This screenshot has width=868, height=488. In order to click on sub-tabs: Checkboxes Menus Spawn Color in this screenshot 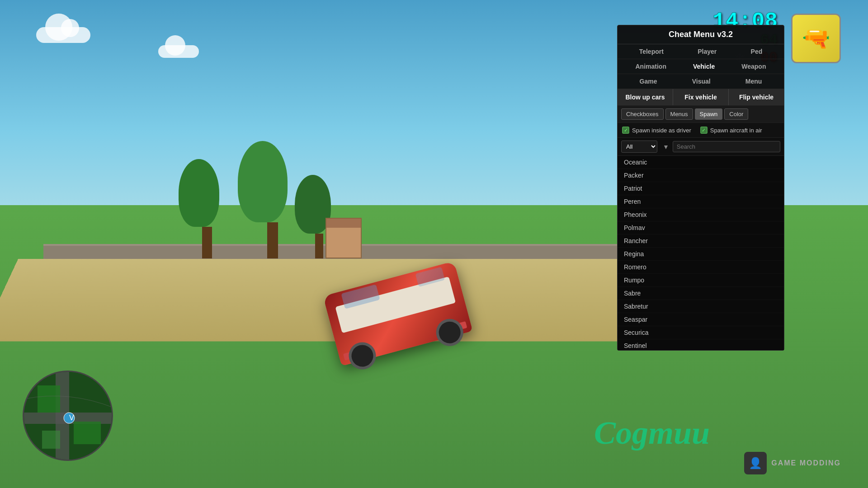, I will do `click(701, 114)`.